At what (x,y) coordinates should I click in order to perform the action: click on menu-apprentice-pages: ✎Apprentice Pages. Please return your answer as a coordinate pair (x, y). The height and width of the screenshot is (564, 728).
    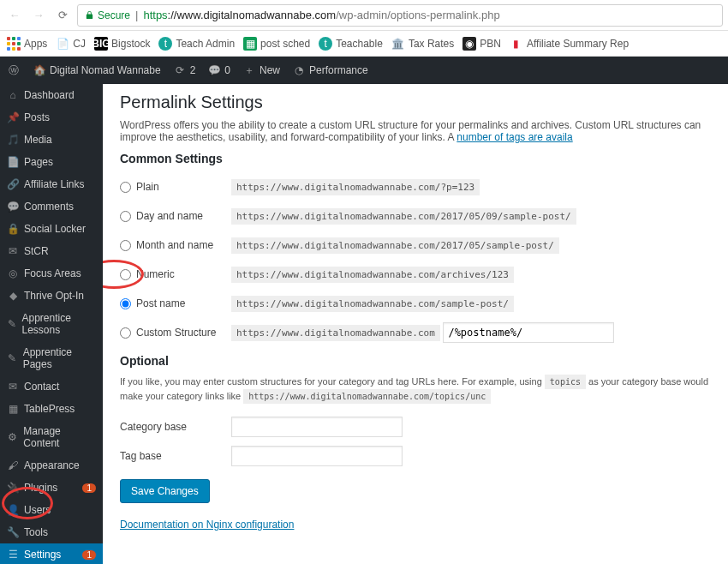
    Looking at the image, I should click on (51, 358).